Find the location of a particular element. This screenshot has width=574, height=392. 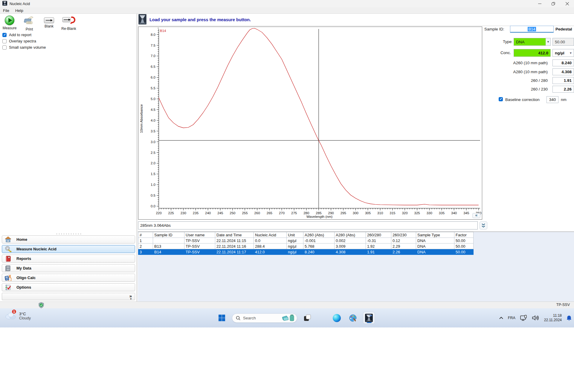

taskbar-search-box: Search is located at coordinates (265, 318).